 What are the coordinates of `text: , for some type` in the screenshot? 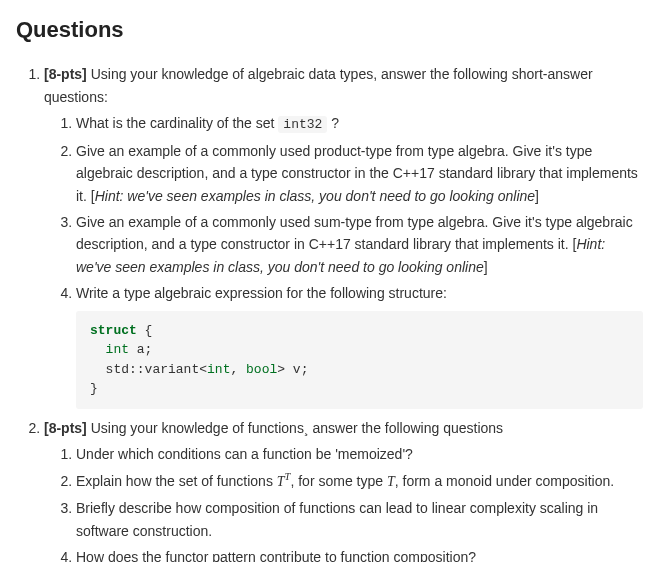 It's located at (338, 481).